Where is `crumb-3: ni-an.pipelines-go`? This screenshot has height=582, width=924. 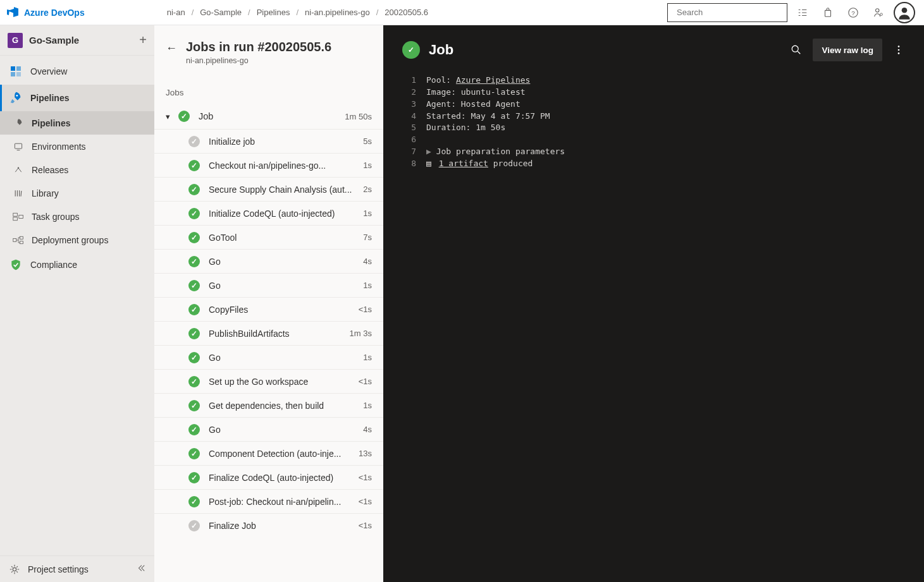
crumb-3: ni-an.pipelines-go is located at coordinates (338, 13).